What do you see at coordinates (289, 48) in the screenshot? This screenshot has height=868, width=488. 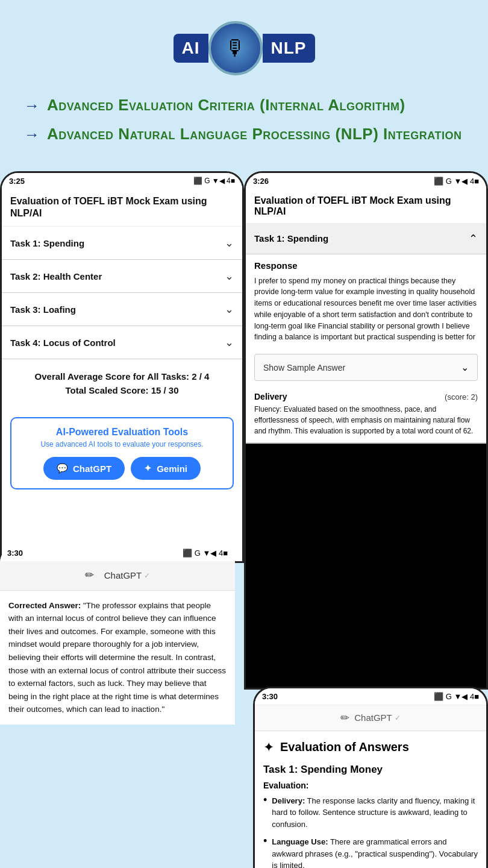 I see `logo-nlp-text: NLP` at bounding box center [289, 48].